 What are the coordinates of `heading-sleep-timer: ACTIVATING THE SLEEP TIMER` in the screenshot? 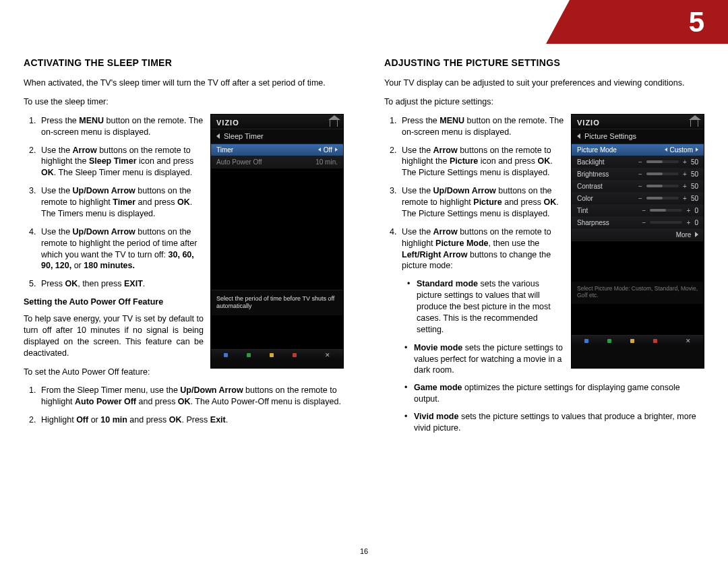 It's located at (183, 63).